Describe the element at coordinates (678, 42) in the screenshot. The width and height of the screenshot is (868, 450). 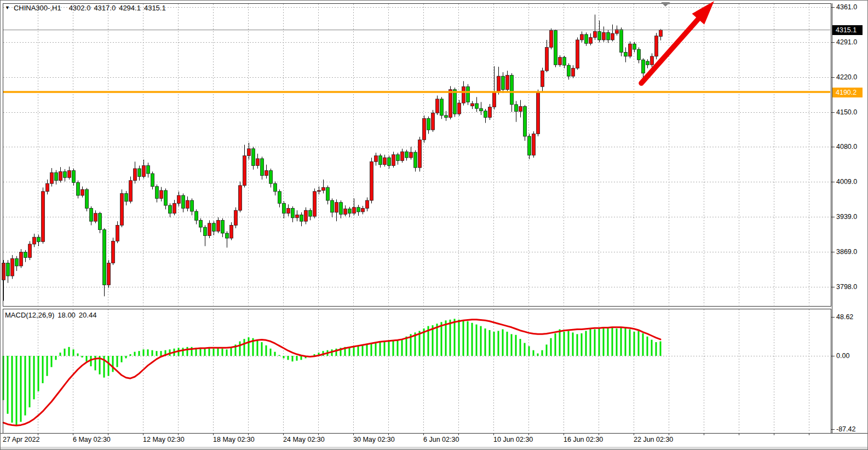
I see `objects-layer` at that location.